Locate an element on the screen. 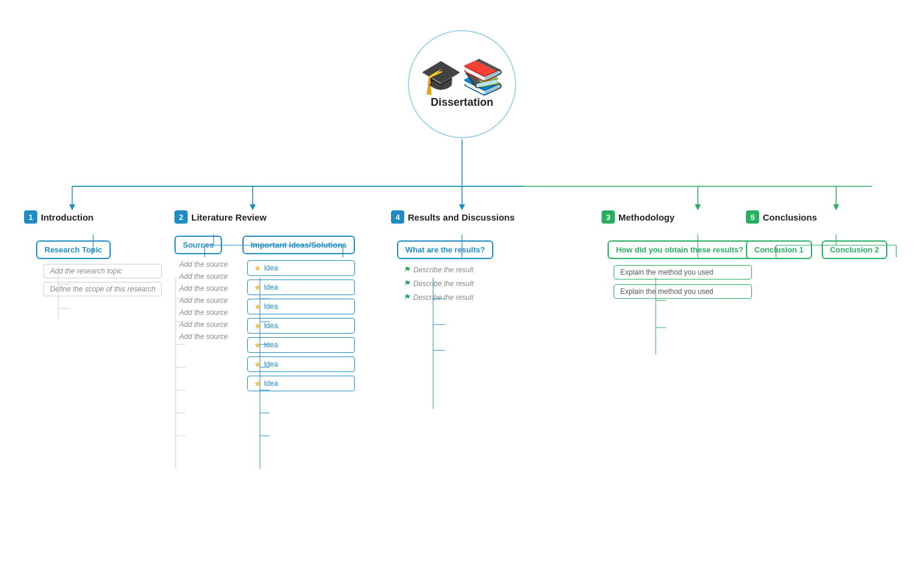  branch-results-title: 4 Results and Discussions is located at coordinates (453, 217).